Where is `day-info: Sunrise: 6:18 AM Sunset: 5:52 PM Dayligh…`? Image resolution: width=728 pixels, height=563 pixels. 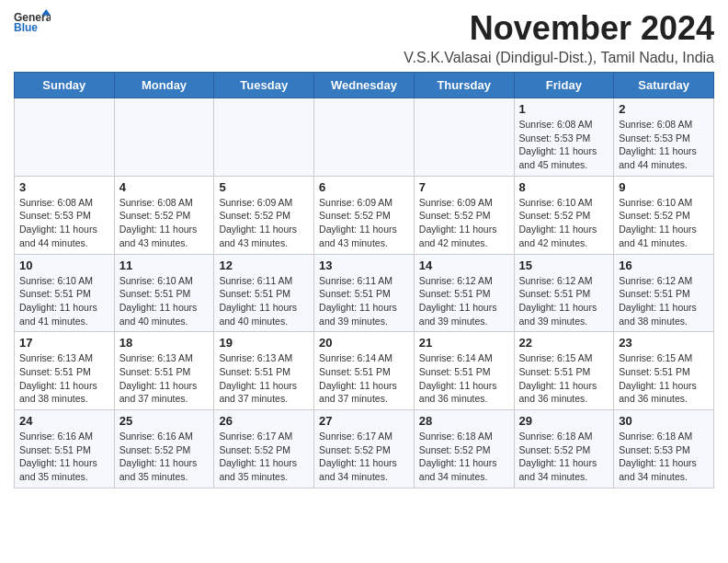 day-info: Sunrise: 6:18 AM Sunset: 5:52 PM Dayligh… is located at coordinates (564, 456).